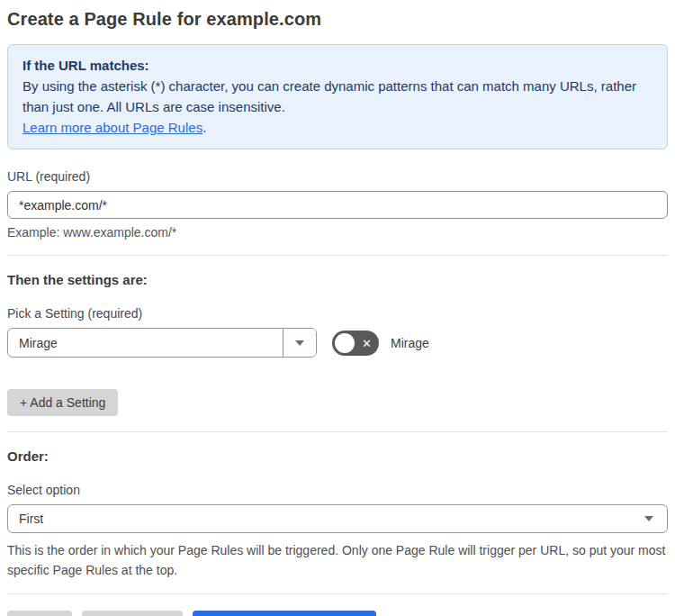 The height and width of the screenshot is (616, 675). What do you see at coordinates (345, 343) in the screenshot?
I see `toggle-knob` at bounding box center [345, 343].